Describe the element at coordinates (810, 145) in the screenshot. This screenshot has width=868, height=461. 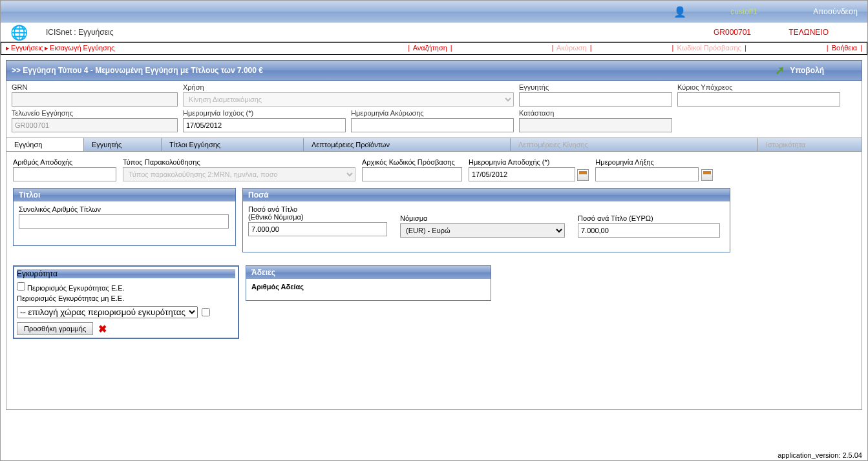
I see `tab-history: Ιστορικότητα` at that location.